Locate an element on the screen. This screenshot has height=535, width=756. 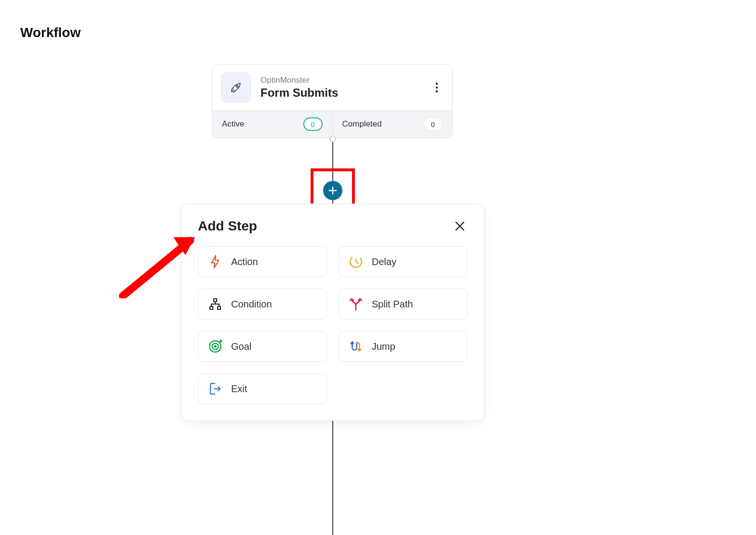
add-step-button is located at coordinates (333, 191).